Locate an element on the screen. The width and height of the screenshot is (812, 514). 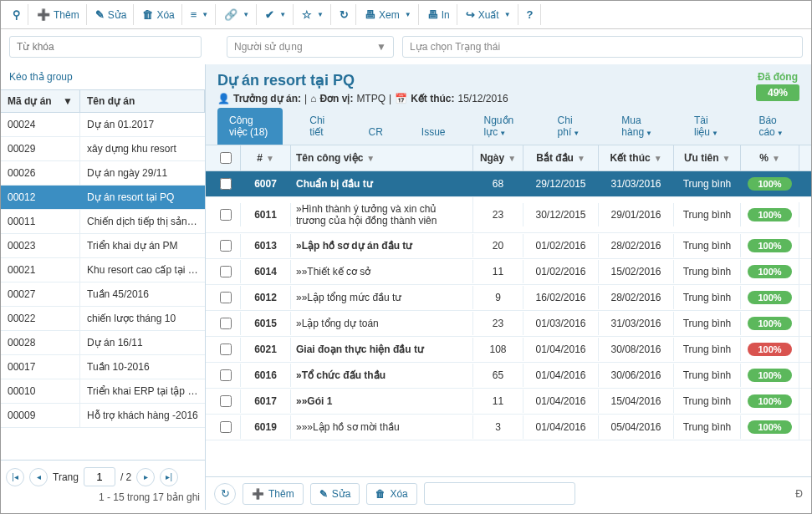
print-button: 🖶In is located at coordinates (439, 15).